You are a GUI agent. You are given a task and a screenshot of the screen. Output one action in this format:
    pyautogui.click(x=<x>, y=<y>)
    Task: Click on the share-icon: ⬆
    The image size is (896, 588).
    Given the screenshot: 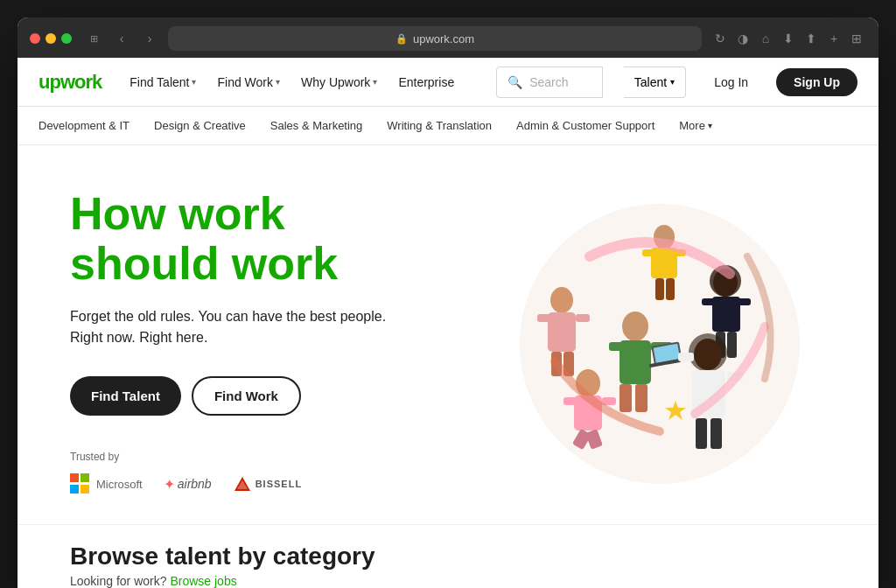 What is the action you would take?
    pyautogui.click(x=811, y=38)
    